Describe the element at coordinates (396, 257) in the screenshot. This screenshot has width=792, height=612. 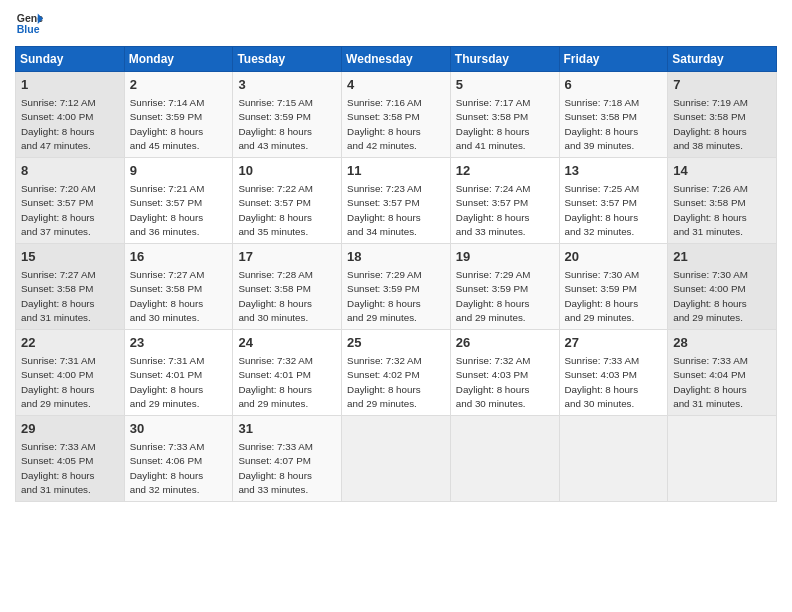
I see `day-number: 18` at that location.